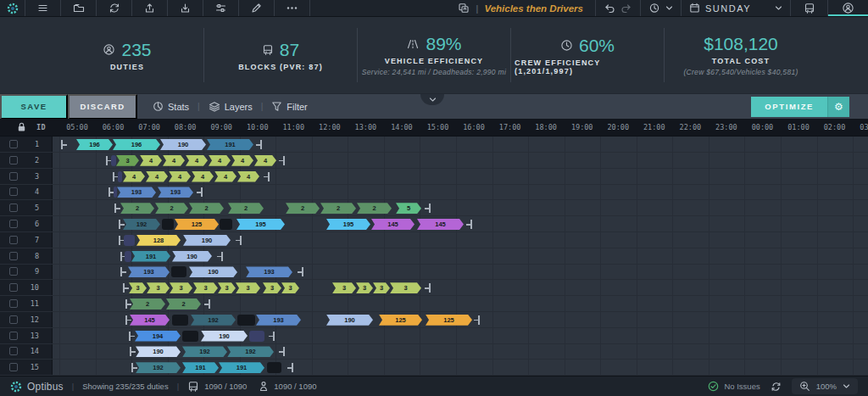  Describe the element at coordinates (13, 8) in the screenshot. I see `optibus-logo` at that location.